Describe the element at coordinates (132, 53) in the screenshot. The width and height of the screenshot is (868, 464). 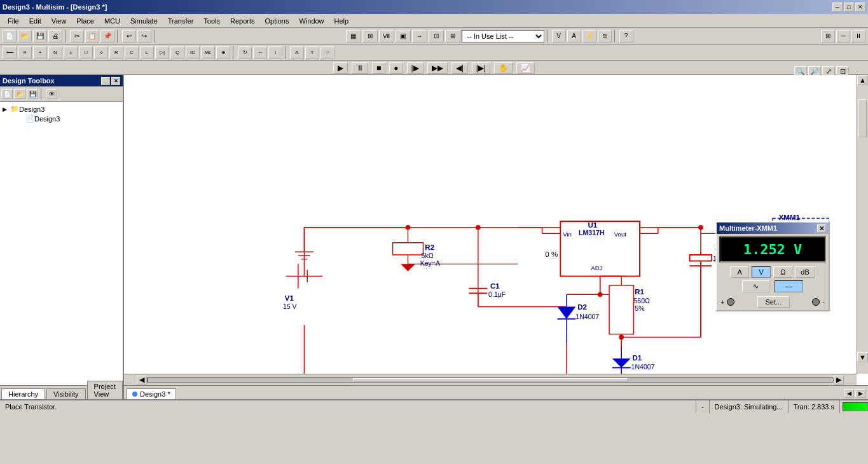
I see `cap-btn: C` at that location.